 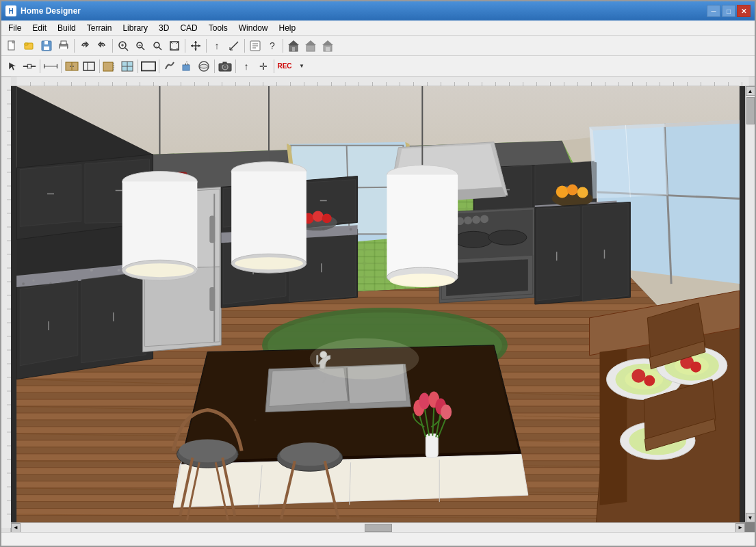 I want to click on up-arrow-tool-button: ↑, so click(x=246, y=66).